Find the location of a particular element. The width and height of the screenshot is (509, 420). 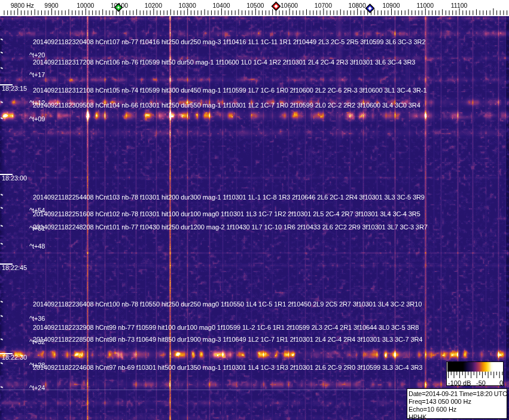

svg-text: 10600 is located at coordinates (289, 5).